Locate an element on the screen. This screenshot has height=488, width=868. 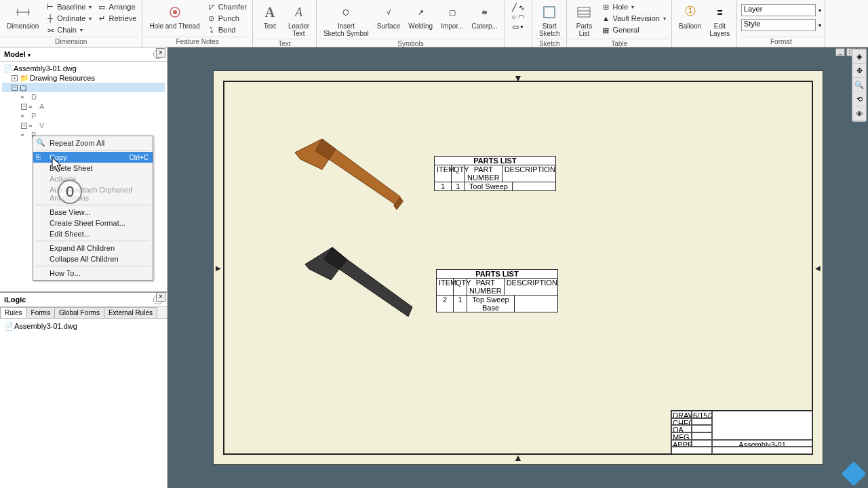
parts-list-title: PARTS LIST is located at coordinates (495, 161).